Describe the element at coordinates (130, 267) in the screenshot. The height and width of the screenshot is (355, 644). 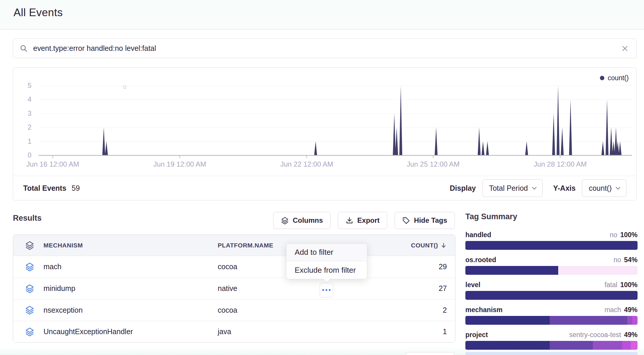
I see `cell-mechanism: mach` at that location.